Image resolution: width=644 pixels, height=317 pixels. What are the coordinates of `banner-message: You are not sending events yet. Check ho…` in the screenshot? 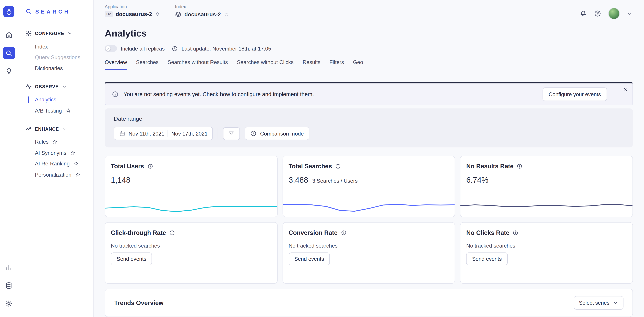 It's located at (219, 94).